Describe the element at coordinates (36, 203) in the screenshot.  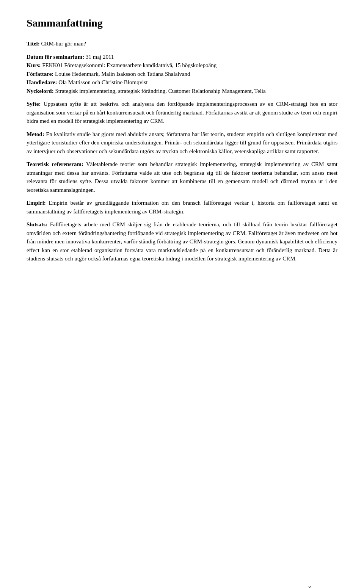
I see `empiri-label: Empiri:` at that location.